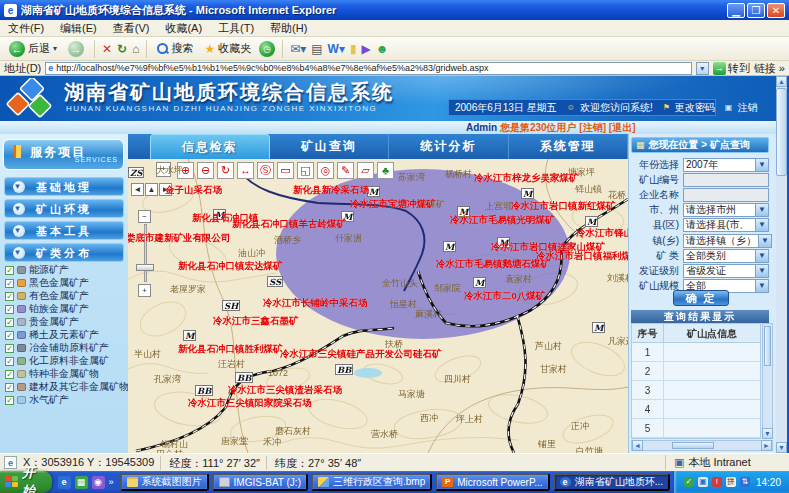 This screenshot has height=493, width=789. I want to click on mine-point-marker: SS, so click(275, 282).